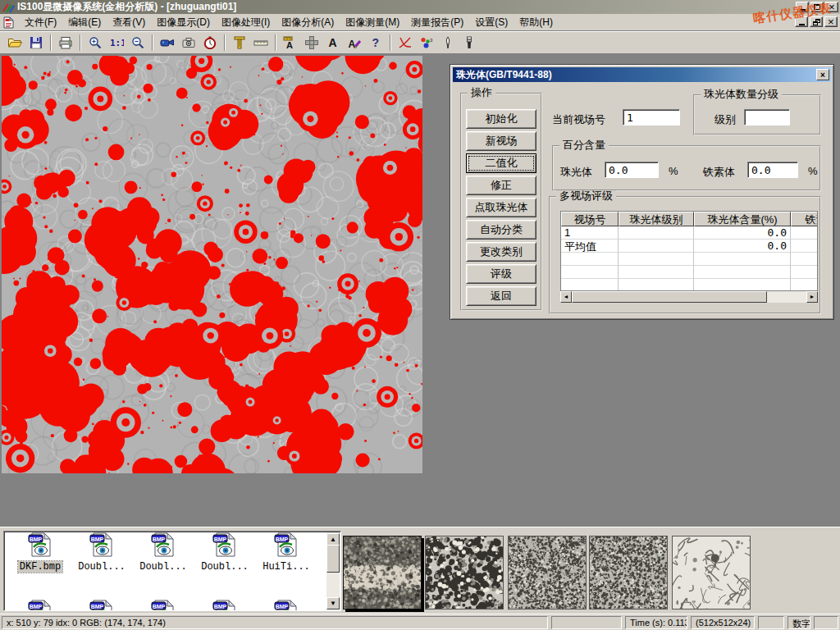  Describe the element at coordinates (501, 296) in the screenshot. I see `return-button: 返回` at that location.